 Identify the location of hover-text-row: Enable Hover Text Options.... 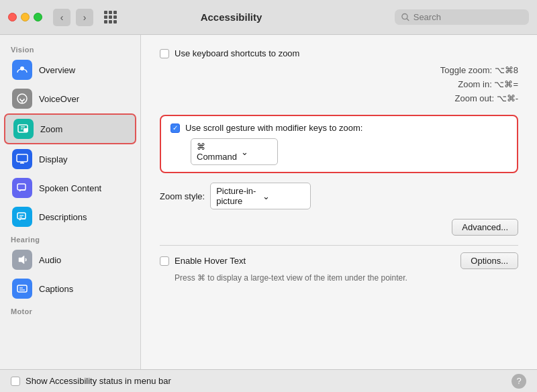
(339, 260).